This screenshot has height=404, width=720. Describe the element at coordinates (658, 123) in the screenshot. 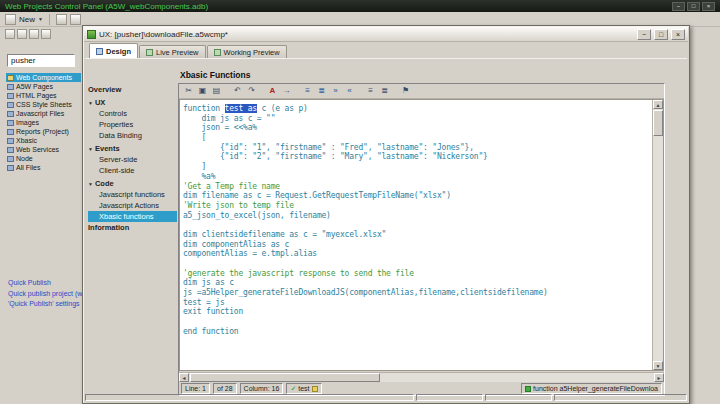

I see `vertical-scroll-thumb` at that location.